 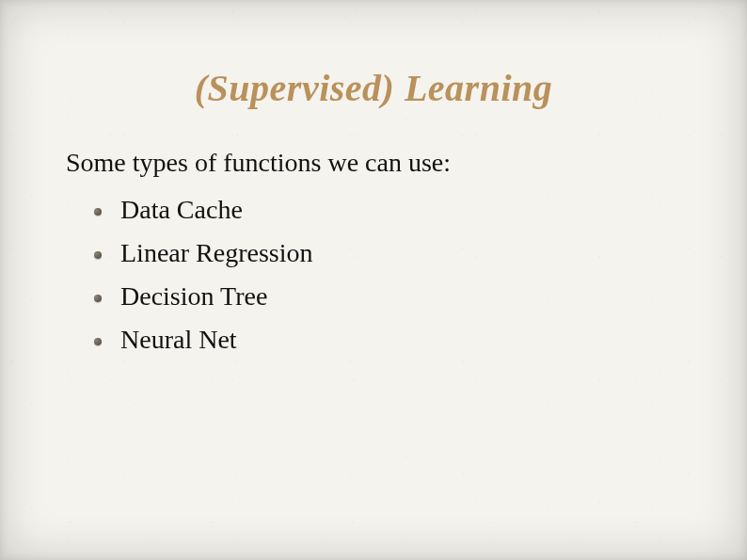 I want to click on slide-title: (Supervised) Learning, so click(x=374, y=88).